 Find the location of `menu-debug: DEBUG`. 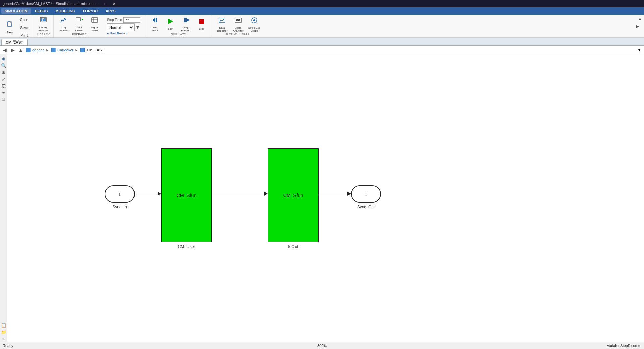

menu-debug: DEBUG is located at coordinates (42, 11).